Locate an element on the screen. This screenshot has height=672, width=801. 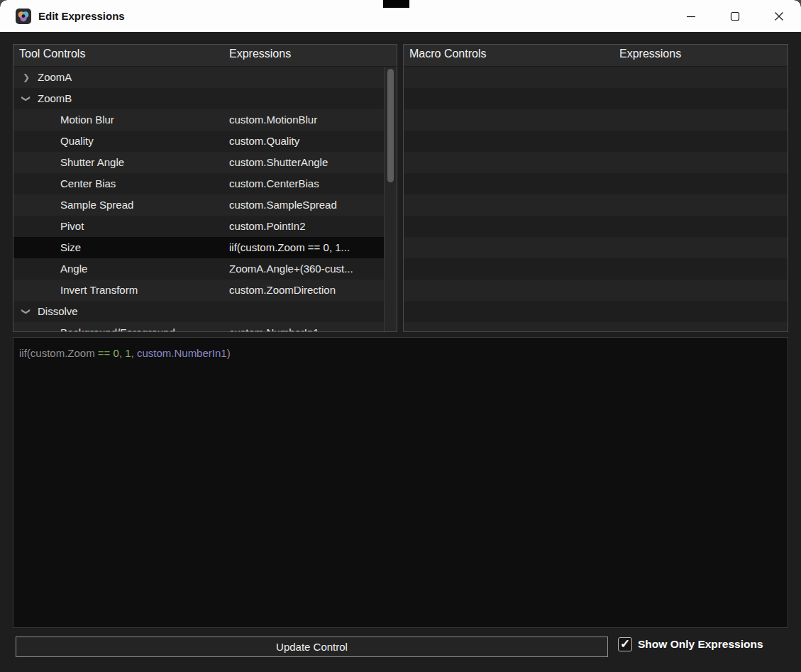
row-expression: iif(custom.Zoom == 0, 1... is located at coordinates (289, 248).